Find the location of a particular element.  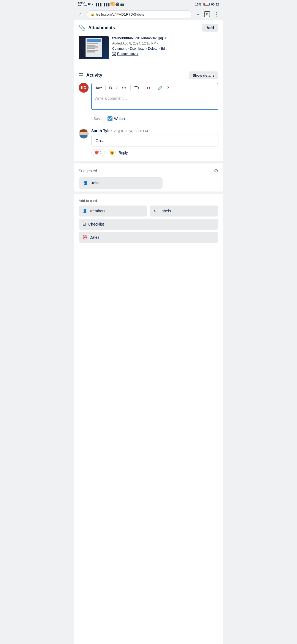

remove-cover-button: 🖼 Remove cover is located at coordinates (165, 54).